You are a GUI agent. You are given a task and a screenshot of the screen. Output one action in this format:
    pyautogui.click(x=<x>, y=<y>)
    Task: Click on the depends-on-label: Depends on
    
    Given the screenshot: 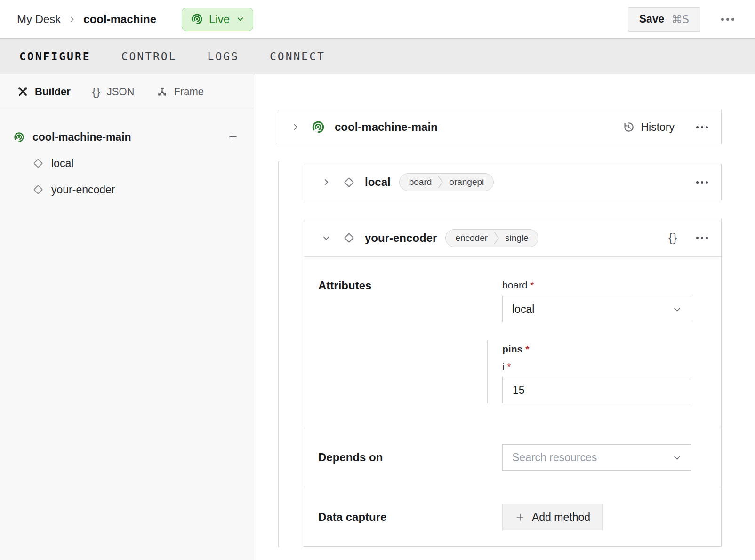 What is the action you would take?
    pyautogui.click(x=410, y=457)
    